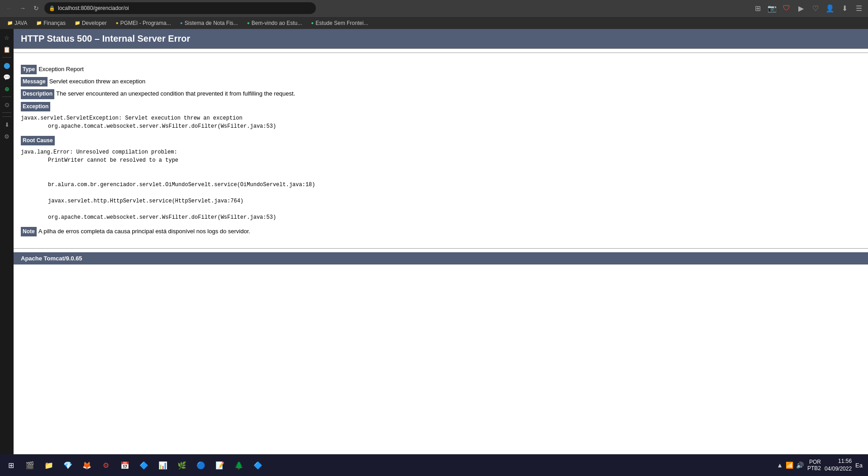  What do you see at coordinates (38, 140) in the screenshot?
I see `root-cause-label: Root Cause` at bounding box center [38, 140].